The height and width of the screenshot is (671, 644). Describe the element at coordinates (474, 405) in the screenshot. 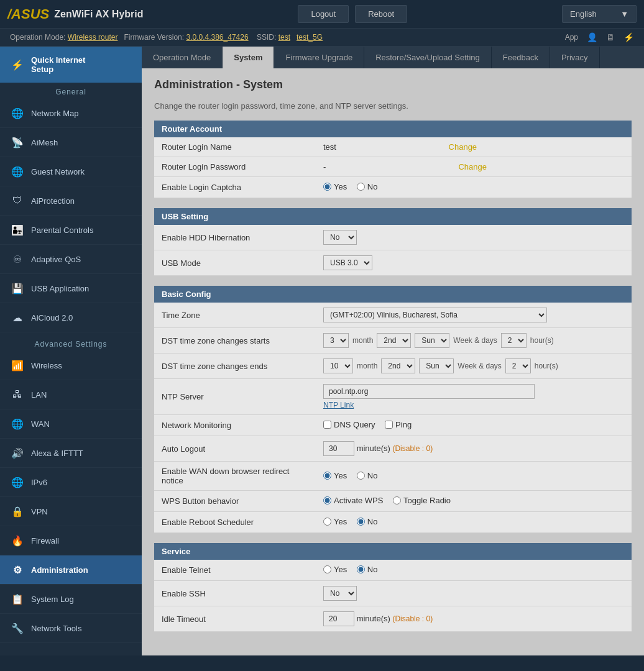

I see `ntp-link: NTP Link` at that location.